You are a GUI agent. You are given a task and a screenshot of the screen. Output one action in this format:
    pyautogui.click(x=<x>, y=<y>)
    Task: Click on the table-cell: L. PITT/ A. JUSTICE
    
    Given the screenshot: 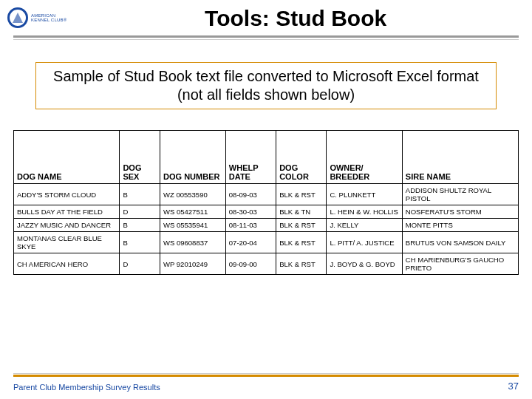 What is the action you would take?
    pyautogui.click(x=364, y=242)
    